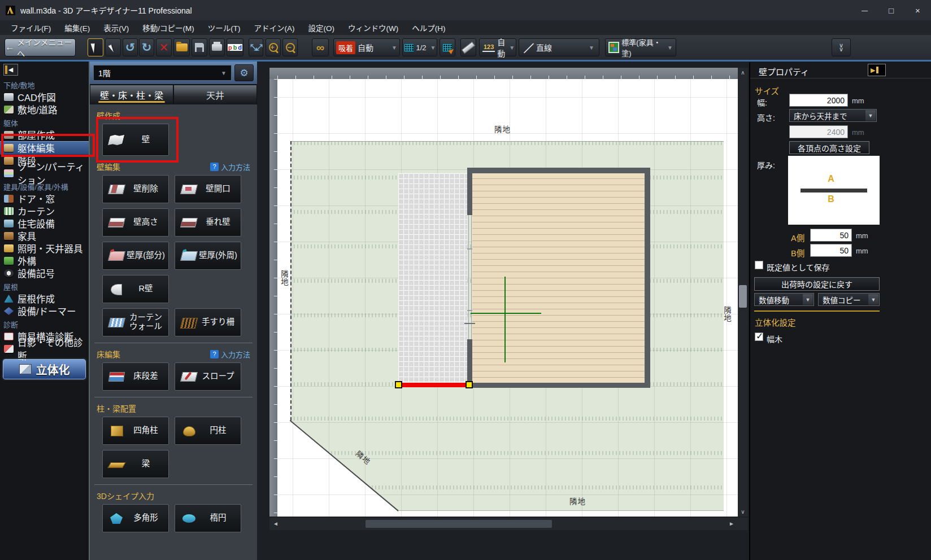 This screenshot has height=560, width=931. I want to click on zoom-in-button: +, so click(273, 47).